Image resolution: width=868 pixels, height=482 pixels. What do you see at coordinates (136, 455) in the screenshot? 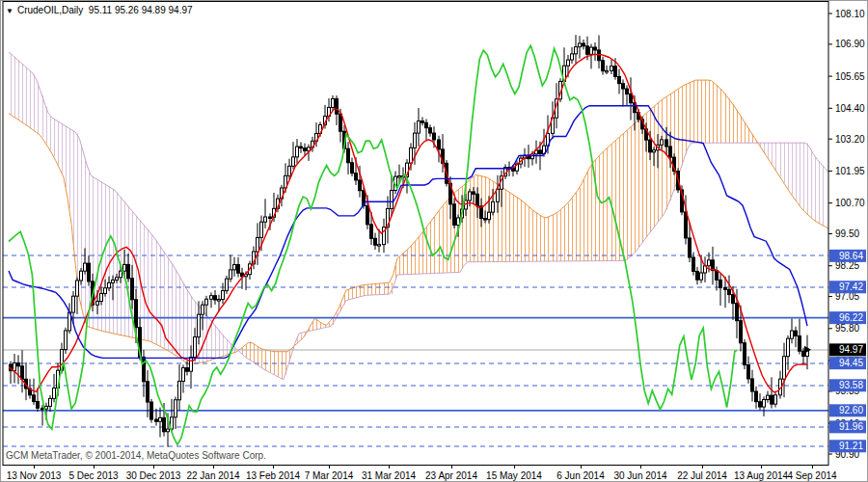
I see `copyright-text: GCM MetaTrader, © 2001-2014, MetaQuotes …` at bounding box center [136, 455].